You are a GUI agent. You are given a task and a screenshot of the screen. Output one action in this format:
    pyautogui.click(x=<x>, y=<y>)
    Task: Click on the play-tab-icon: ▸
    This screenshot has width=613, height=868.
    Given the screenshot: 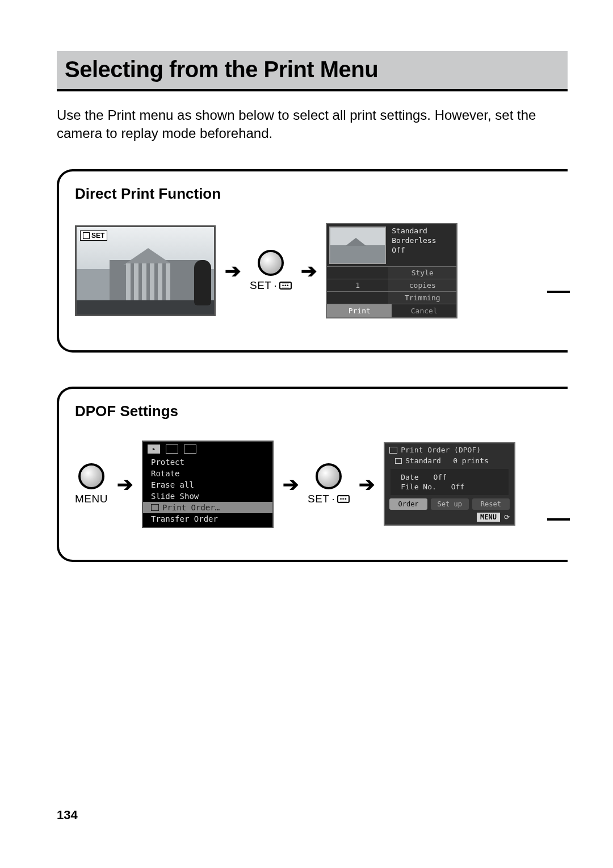 What is the action you would take?
    pyautogui.click(x=154, y=449)
    